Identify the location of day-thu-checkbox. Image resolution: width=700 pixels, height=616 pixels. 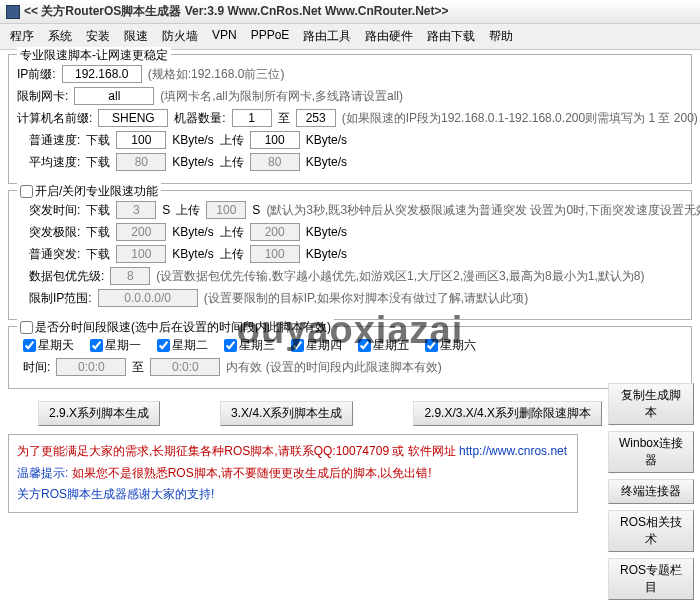
(298, 346).